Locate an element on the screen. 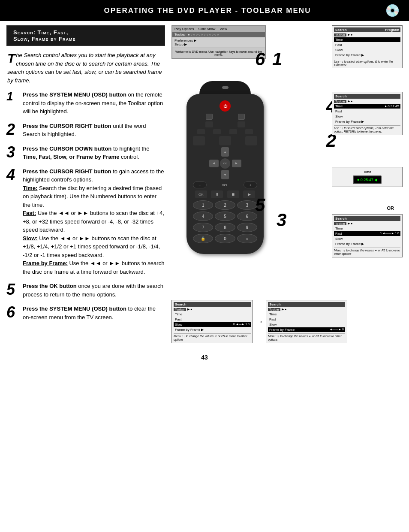 The image size is (409, 532). panel6-note: Menu ↑↓ to change the values ↵ or F5 to … is located at coordinates (307, 337).